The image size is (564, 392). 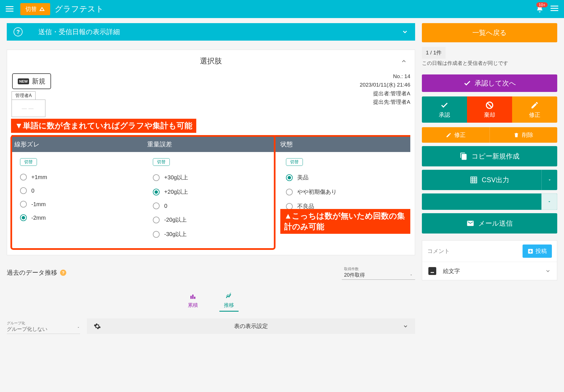 I want to click on grid-icon, so click(x=474, y=180).